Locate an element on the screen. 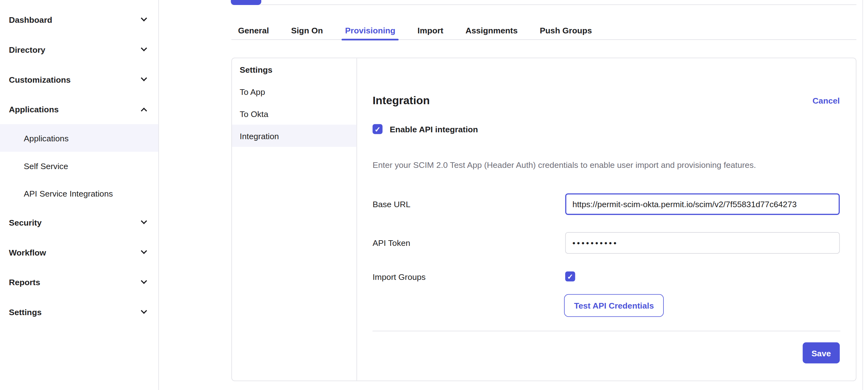 The height and width of the screenshot is (390, 868). sidebar-item-label: Settings is located at coordinates (25, 312).